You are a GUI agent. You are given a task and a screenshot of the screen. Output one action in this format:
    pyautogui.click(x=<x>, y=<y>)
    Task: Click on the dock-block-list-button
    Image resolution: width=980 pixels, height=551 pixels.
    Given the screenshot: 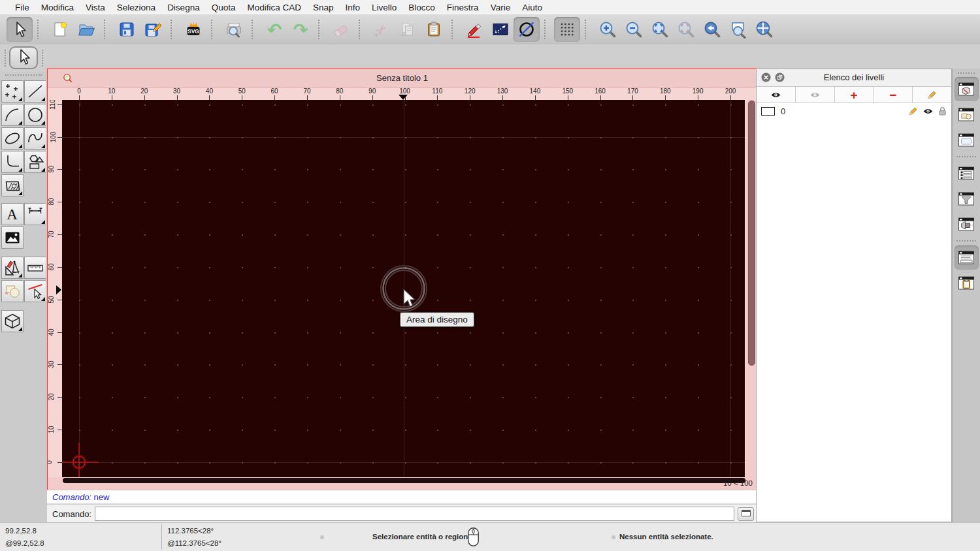 What is the action you would take?
    pyautogui.click(x=967, y=115)
    